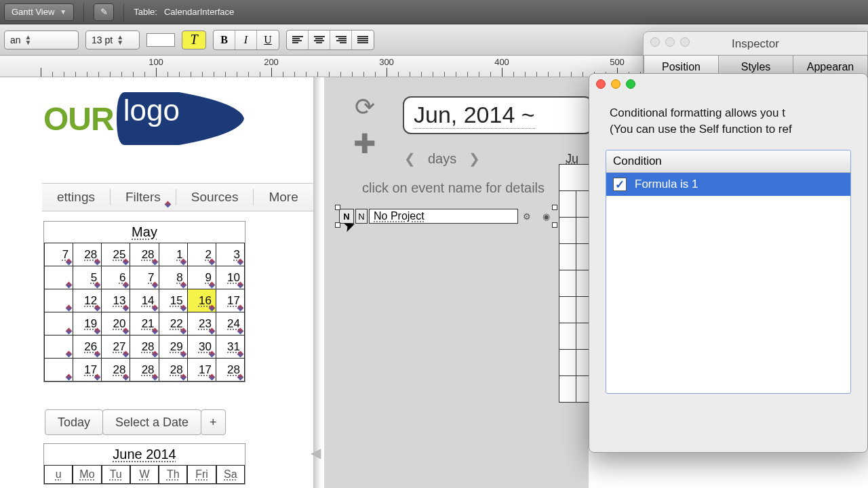 This screenshot has height=488, width=868. Describe the element at coordinates (116, 474) in the screenshot. I see `weekday-label: Tu` at that location.